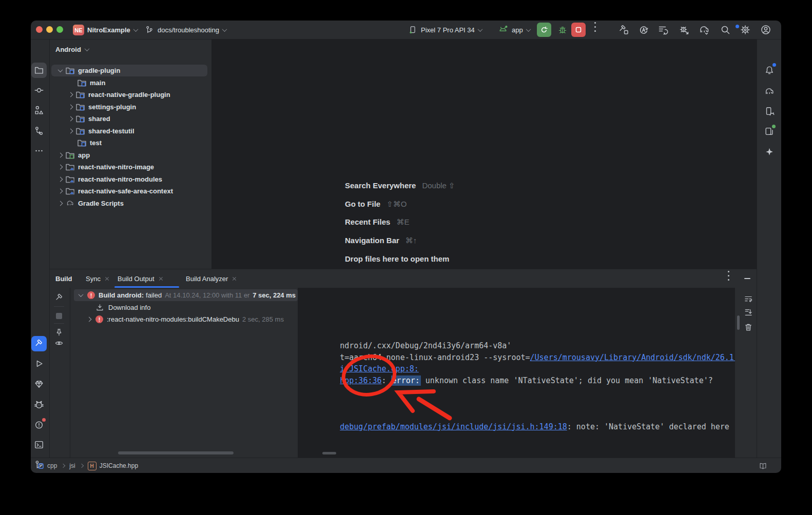 This screenshot has width=812, height=515. I want to click on run-config-selector: app, so click(514, 30).